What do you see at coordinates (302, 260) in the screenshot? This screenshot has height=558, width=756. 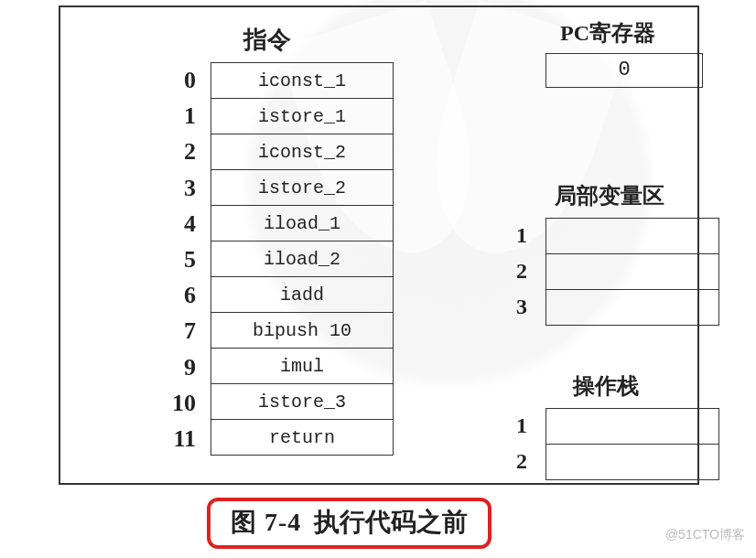 I see `instruction-cell: iload_2` at bounding box center [302, 260].